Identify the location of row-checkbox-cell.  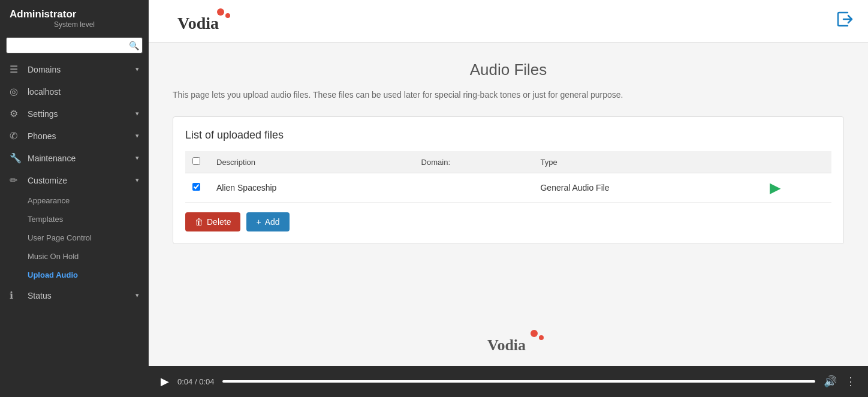
(197, 188).